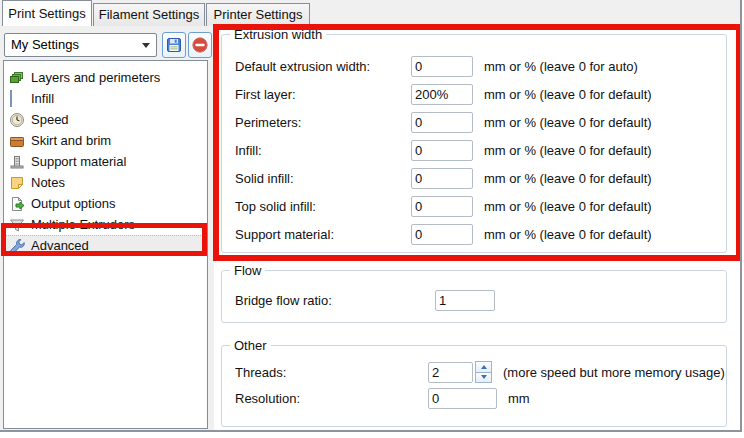 This screenshot has width=744, height=438. I want to click on setting-unit: (more speed but more memory usage), so click(614, 372).